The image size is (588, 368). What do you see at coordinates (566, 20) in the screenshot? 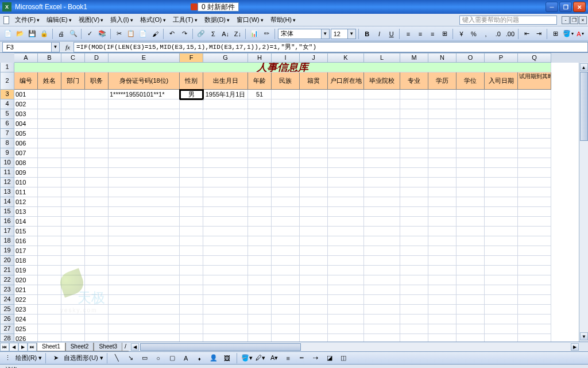
I see `doc-minimize-button: -` at bounding box center [566, 20].